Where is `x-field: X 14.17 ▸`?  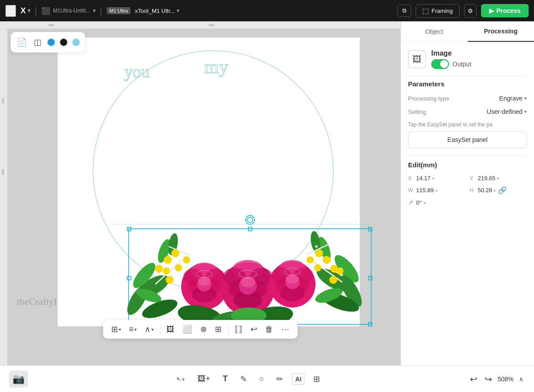 x-field: X 14.17 ▸ is located at coordinates (437, 178).